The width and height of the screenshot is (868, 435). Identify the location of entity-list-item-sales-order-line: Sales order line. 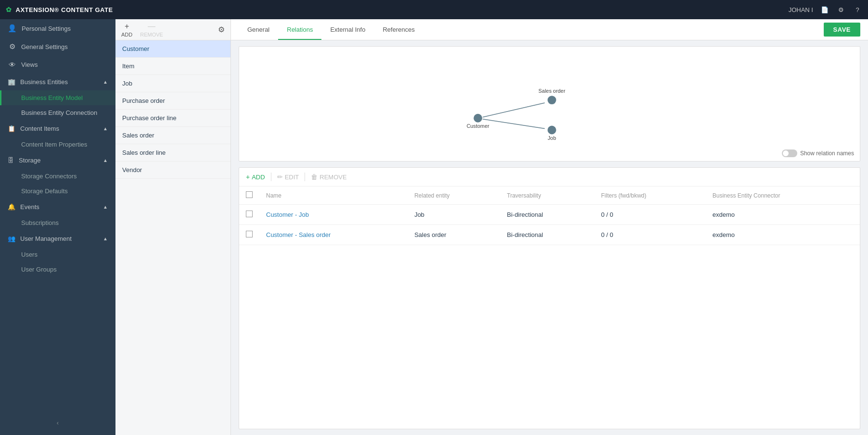
(173, 153).